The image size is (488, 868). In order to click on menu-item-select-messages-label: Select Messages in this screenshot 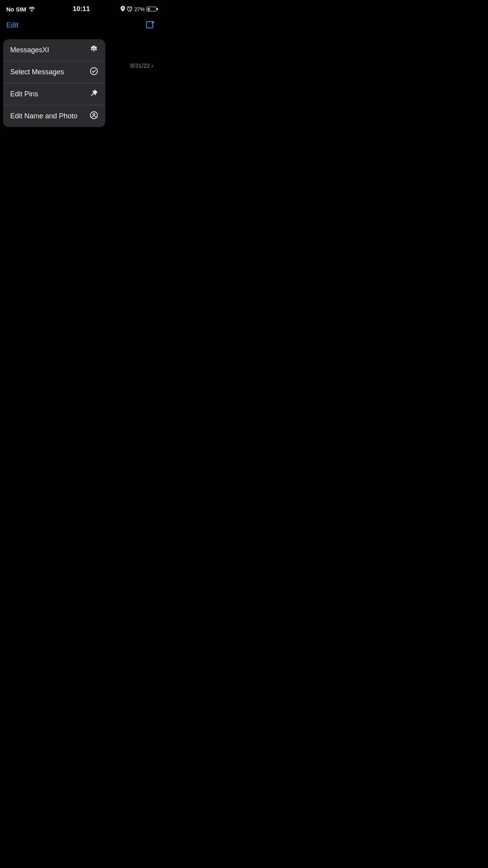, I will do `click(37, 72)`.